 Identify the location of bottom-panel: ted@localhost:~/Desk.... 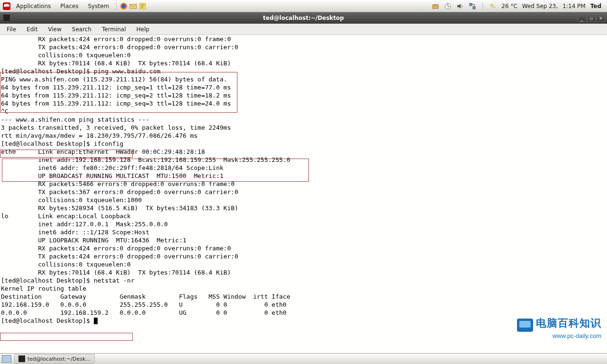
(303, 359).